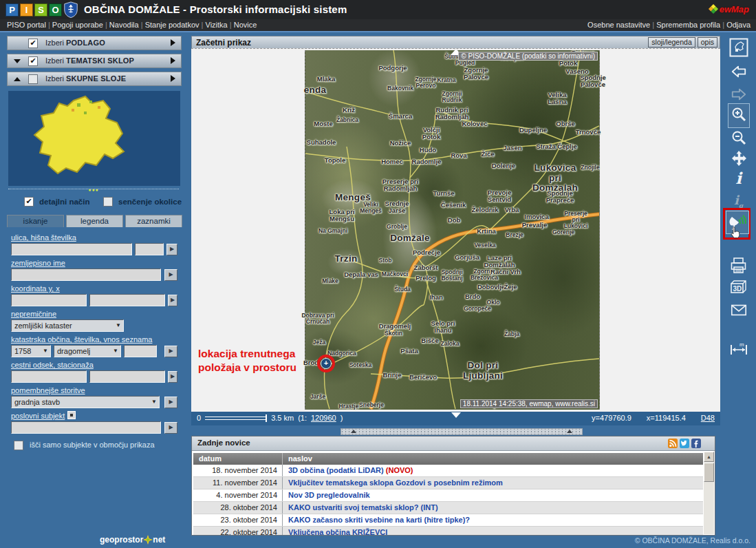 The height and width of the screenshot is (548, 756). Describe the element at coordinates (696, 443) in the screenshot. I see `facebook-icon` at that location.